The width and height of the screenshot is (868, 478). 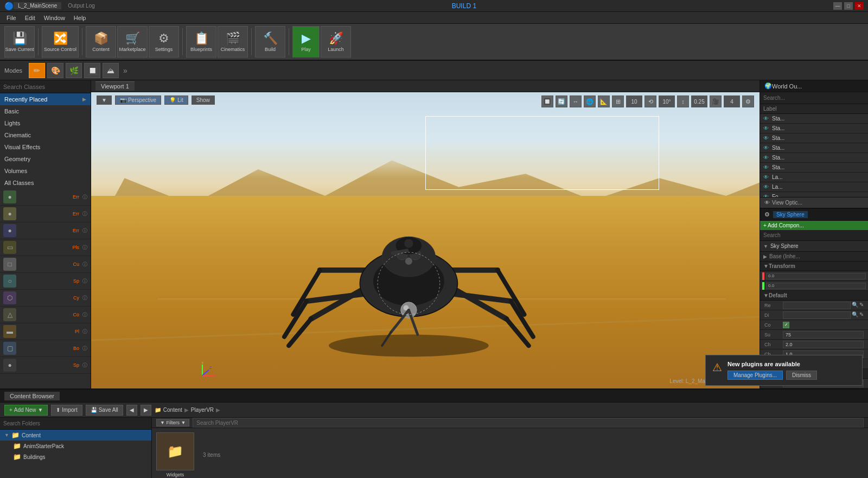 I want to click on outliner-item-6: 👁 La..., so click(x=814, y=177).